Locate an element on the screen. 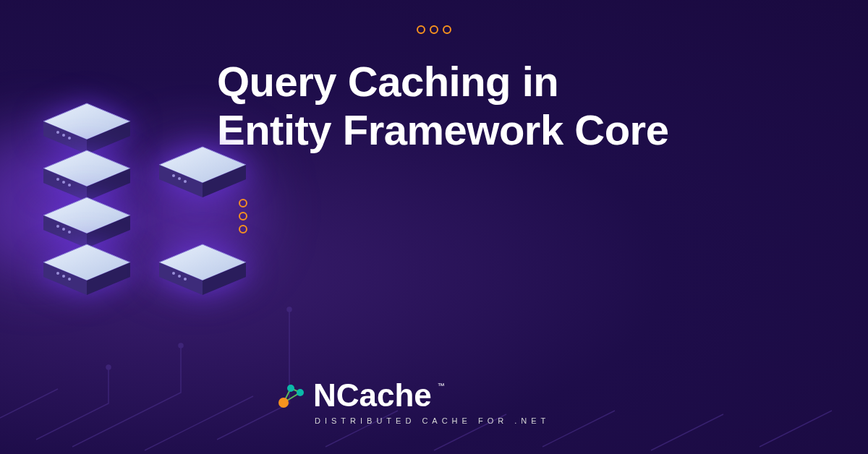 Image resolution: width=868 pixels, height=454 pixels. trademark-symbol: ™ is located at coordinates (441, 386).